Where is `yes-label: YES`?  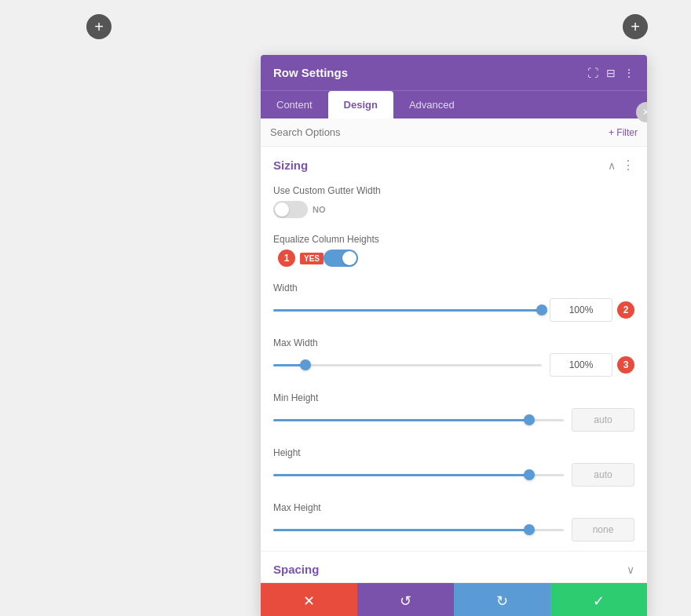
yes-label: YES is located at coordinates (312, 259).